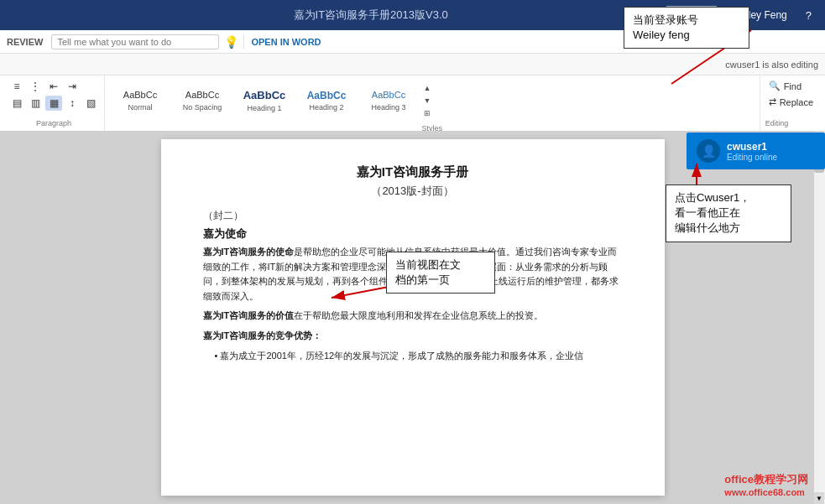 Image resolution: width=825 pixels, height=504 pixels. What do you see at coordinates (413, 356) in the screenshot?
I see `doc-bullet1: 嘉为成立于2001年，历经12年的发展与沉淀，形成了成熟的服务能力和服务体系，企…` at bounding box center [413, 356].